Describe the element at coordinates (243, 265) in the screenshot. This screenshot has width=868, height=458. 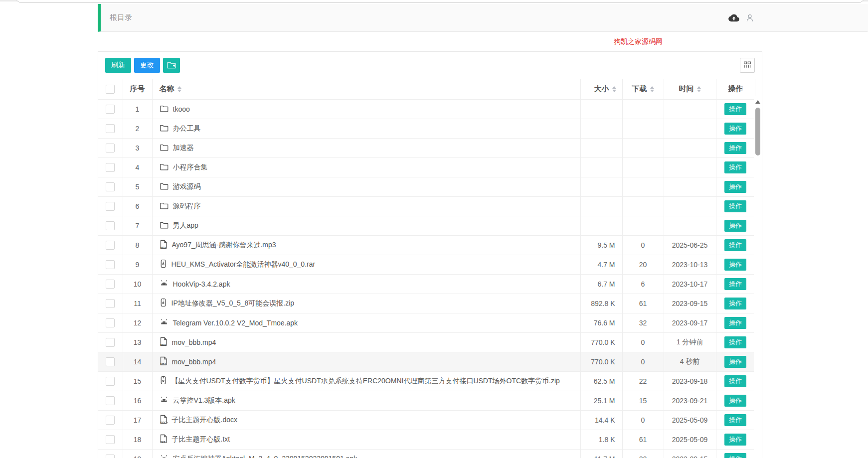
I see `file-name: HEU_KMS_Activator全能激活神器v40_0_0.rar` at that location.